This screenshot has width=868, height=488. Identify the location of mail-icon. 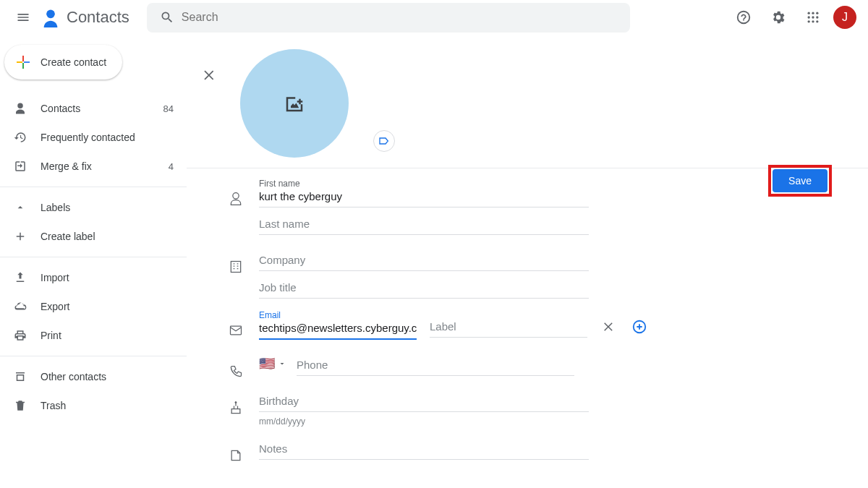
(236, 330).